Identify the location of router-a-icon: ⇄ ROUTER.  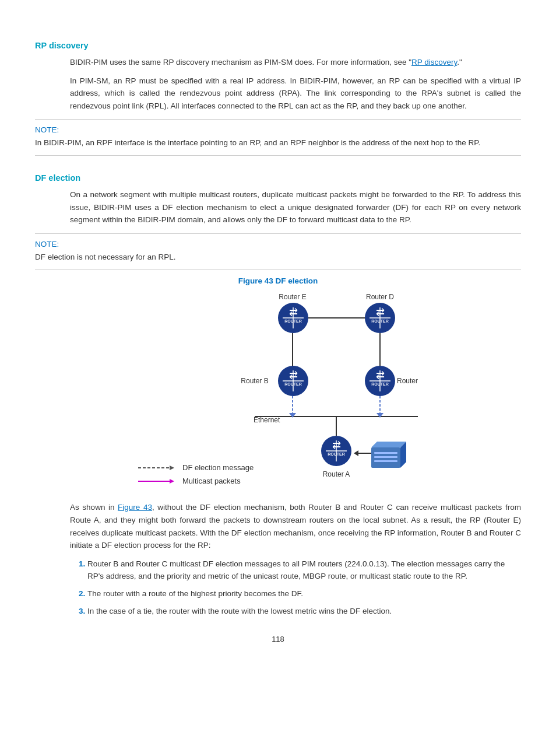
(336, 451).